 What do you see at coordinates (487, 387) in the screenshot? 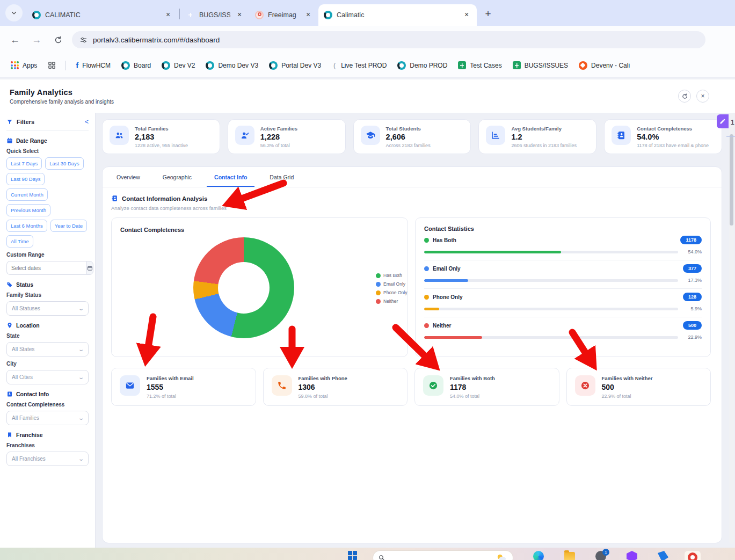
I see `card-families-with-both: Families with Both117854.0% of total` at bounding box center [487, 387].